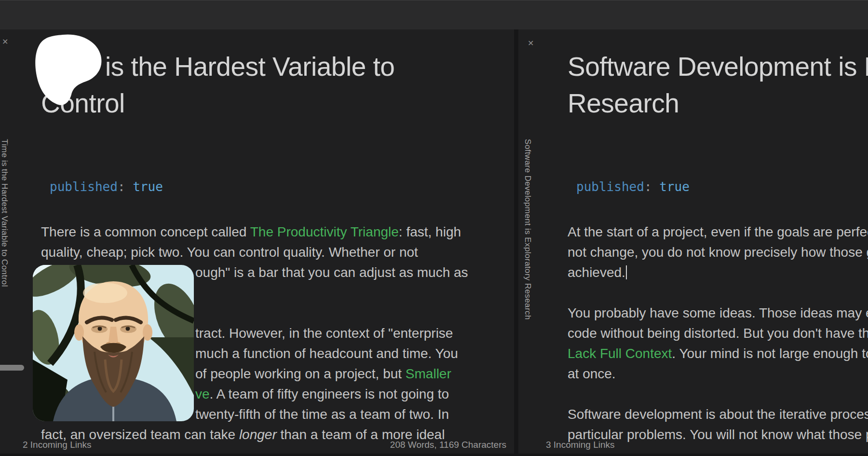  What do you see at coordinates (257, 445) in the screenshot?
I see `status-bar: 2 Incoming Links 208 Words, 1169 Charact…` at bounding box center [257, 445].